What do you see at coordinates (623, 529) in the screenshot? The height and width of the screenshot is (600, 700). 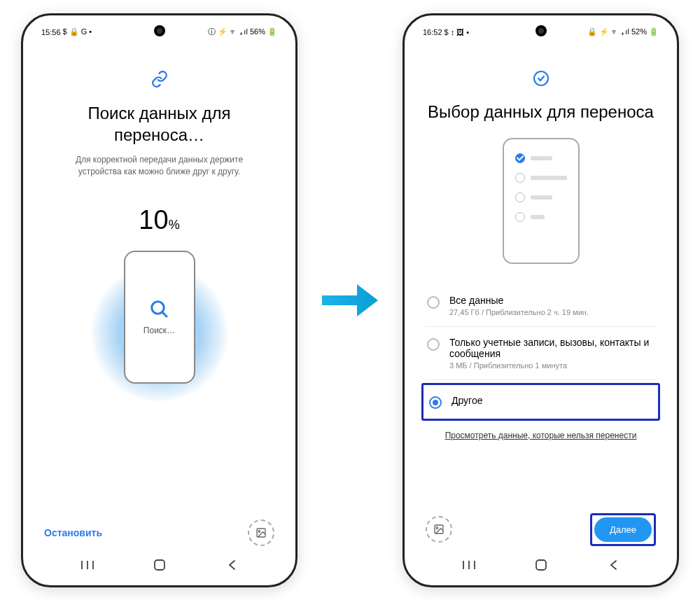 I see `next-button-highlight: Далее` at bounding box center [623, 529].